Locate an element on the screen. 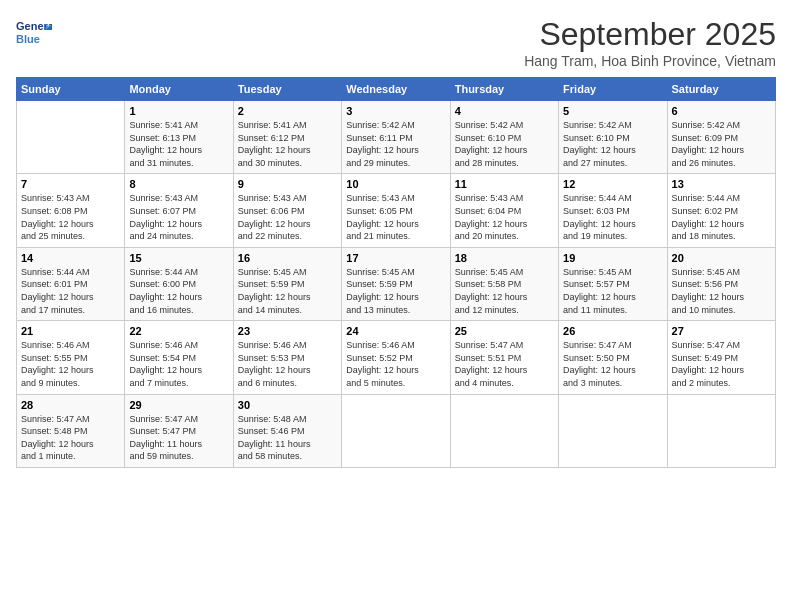  day-number: 8 is located at coordinates (178, 184).